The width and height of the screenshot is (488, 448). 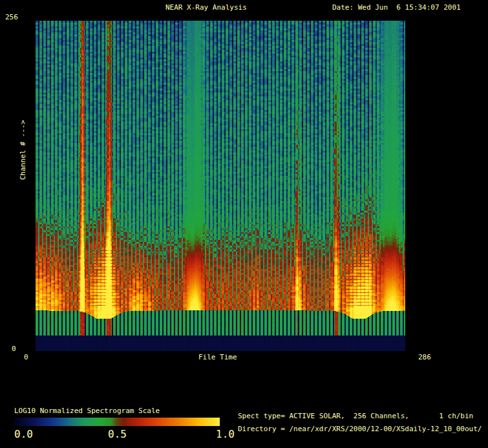 I want to click on directory-line: Directory = /near/xdr/XRS/2000/12-00/XSd…, so click(x=360, y=429).